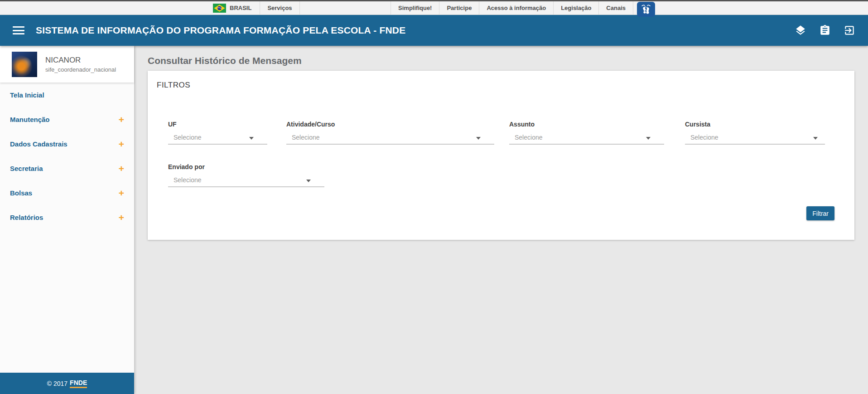  What do you see at coordinates (67, 64) in the screenshot?
I see `user-panel: NICANOR sife_coordenador_nacional` at bounding box center [67, 64].